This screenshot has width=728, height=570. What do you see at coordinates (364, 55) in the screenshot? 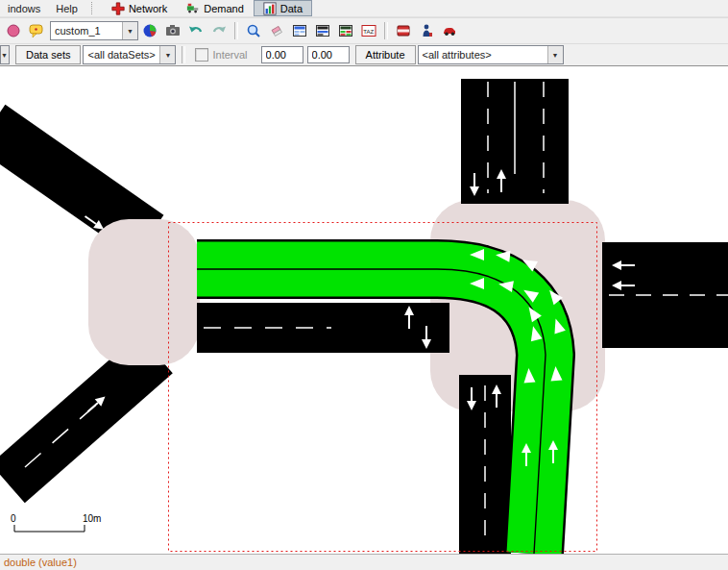
I see `data-toolbar: ▼ Data sets <all dataSets> ▼ Interval At…` at bounding box center [364, 55].